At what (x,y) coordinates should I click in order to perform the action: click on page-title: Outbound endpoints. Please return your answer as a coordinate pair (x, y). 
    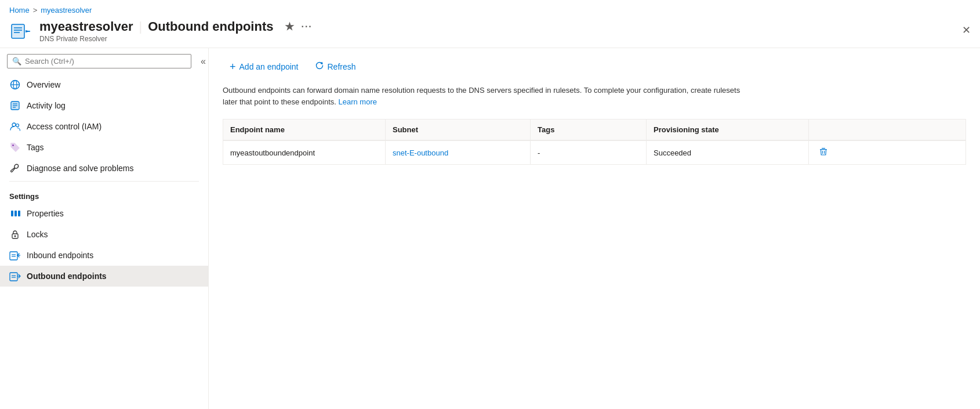
    Looking at the image, I should click on (210, 27).